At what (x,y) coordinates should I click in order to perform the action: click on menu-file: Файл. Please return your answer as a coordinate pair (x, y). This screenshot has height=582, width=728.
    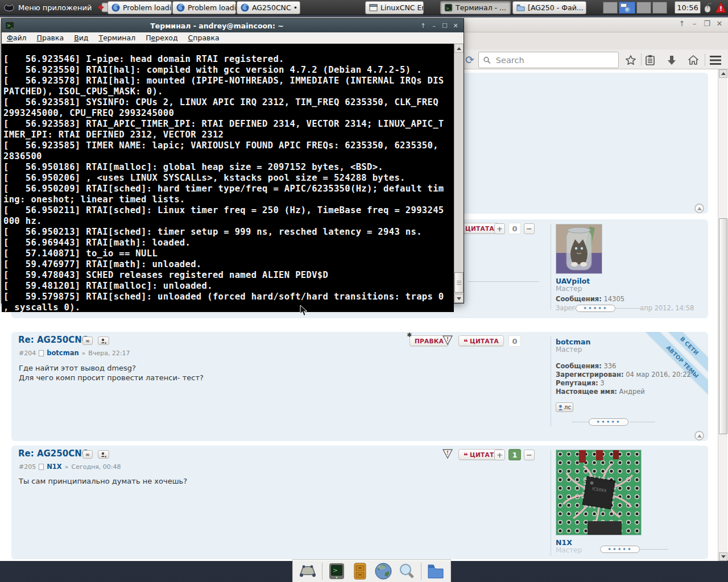
    Looking at the image, I should click on (17, 38).